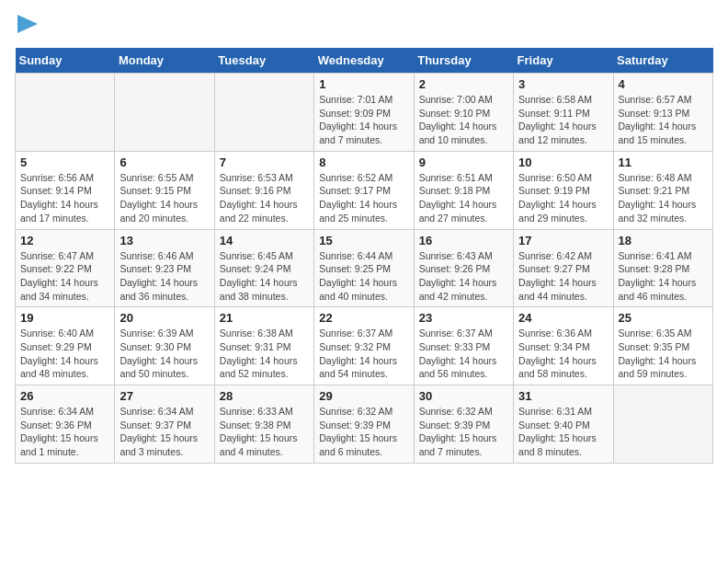  I want to click on day-info: Sunrise: 6:33 AMSunset: 9:38 PMDaylight:…, so click(265, 432).